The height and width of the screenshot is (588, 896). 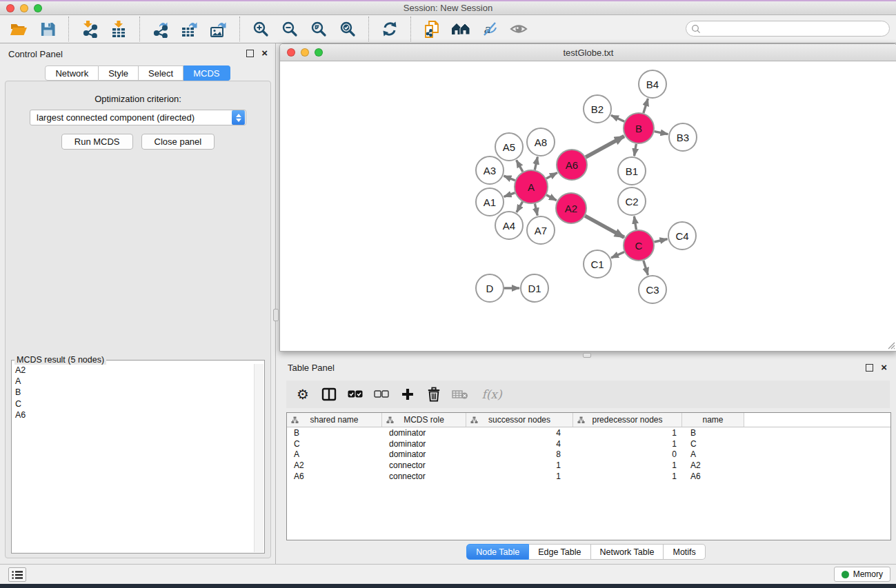 I want to click on show-console-button, so click(x=17, y=575).